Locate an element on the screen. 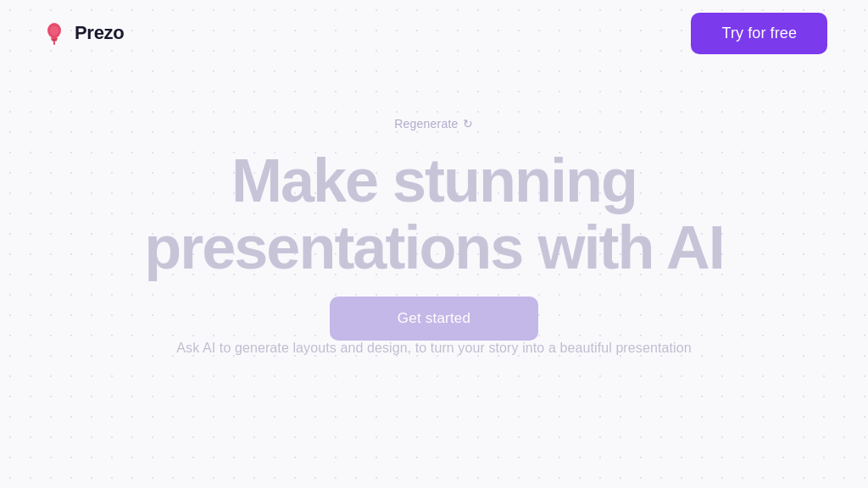  logo: Prezo is located at coordinates (82, 33).